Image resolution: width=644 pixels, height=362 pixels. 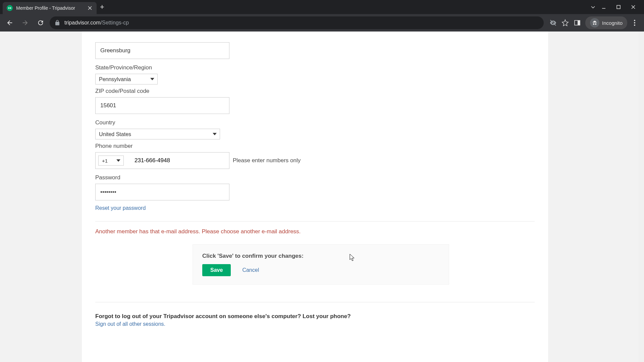 I want to click on incognito-label: Incognito, so click(x=612, y=23).